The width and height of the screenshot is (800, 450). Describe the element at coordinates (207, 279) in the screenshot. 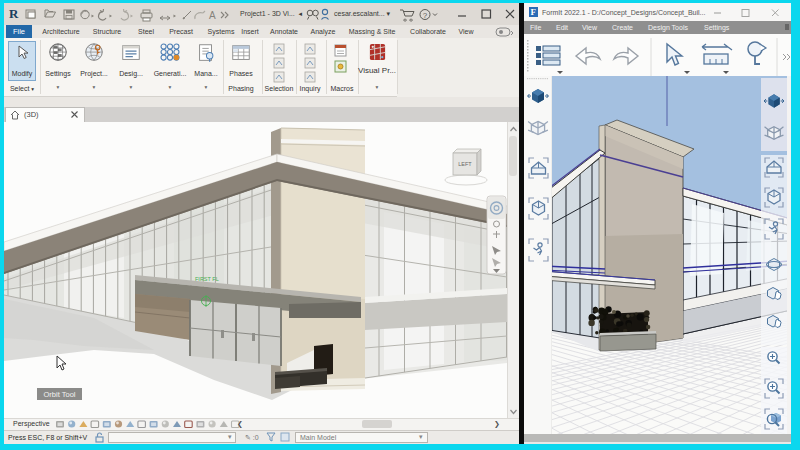

I see `svg-text: FIRST FL` at that location.